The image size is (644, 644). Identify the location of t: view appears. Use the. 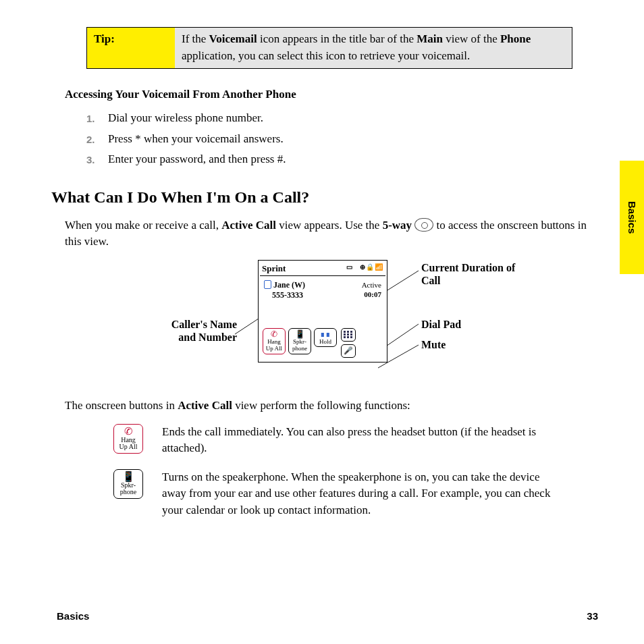
(329, 225).